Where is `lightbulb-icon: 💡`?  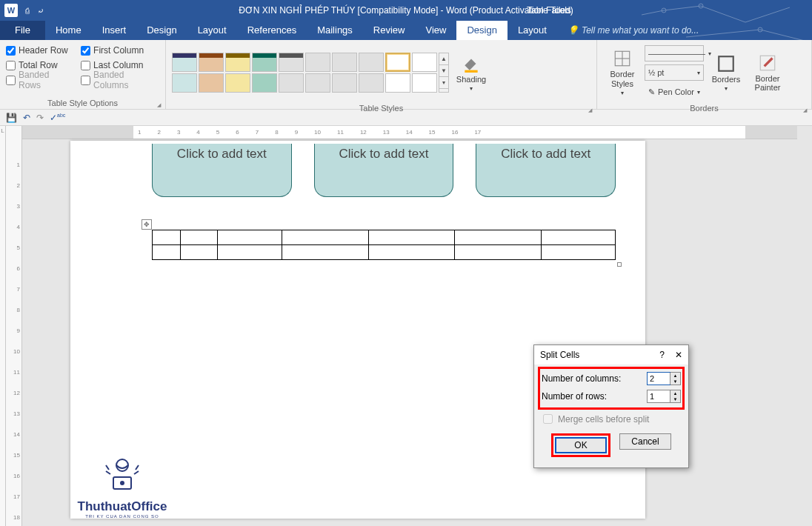 lightbulb-icon: 💡 is located at coordinates (573, 30).